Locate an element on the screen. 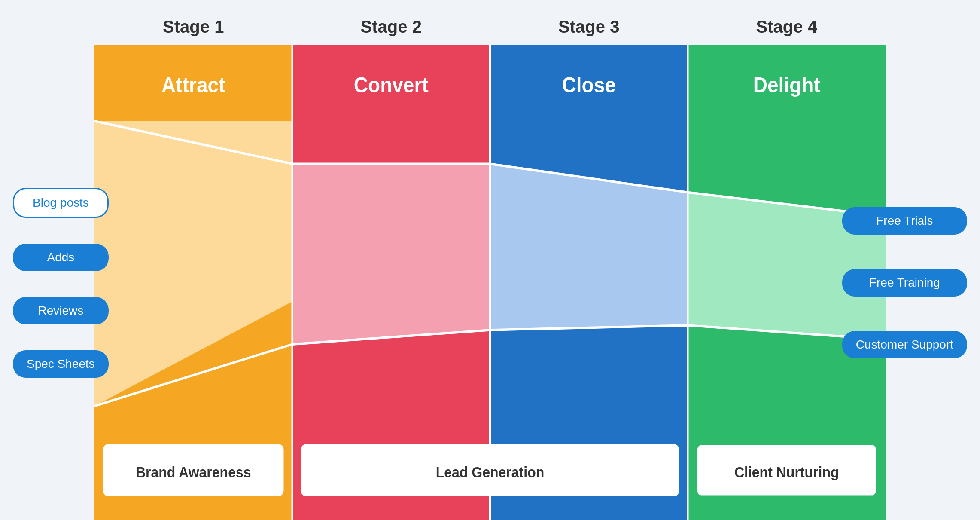 The height and width of the screenshot is (520, 980). svg-text: Lead Generation is located at coordinates (490, 472).